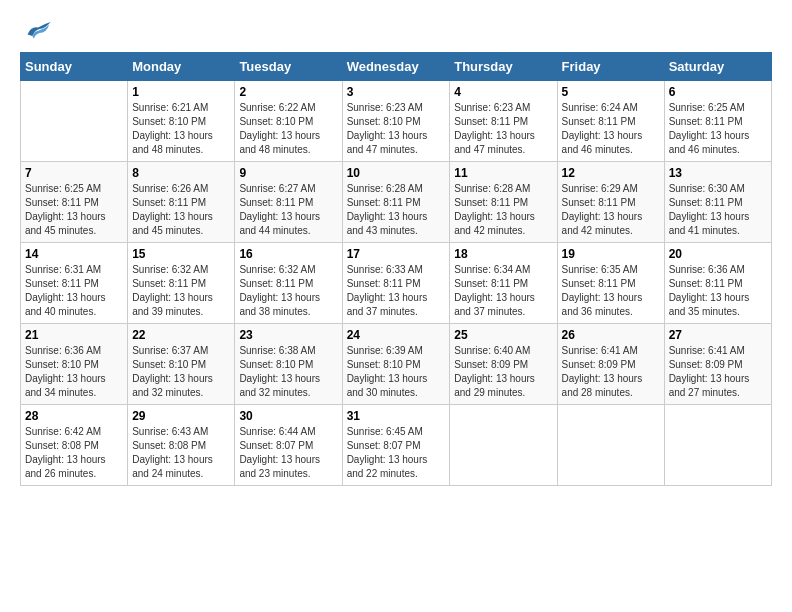 Image resolution: width=792 pixels, height=612 pixels. What do you see at coordinates (610, 122) in the screenshot?
I see `calendar-cell: 5Sunrise: 6:24 AM Sunset: 8:11 PM Daylig…` at bounding box center [610, 122].